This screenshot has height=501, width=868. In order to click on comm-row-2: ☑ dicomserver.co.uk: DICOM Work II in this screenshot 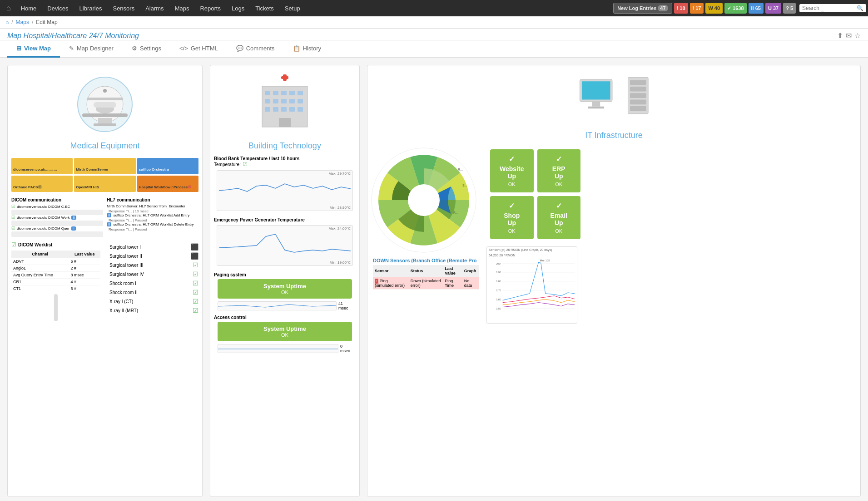, I will do `click(57, 217)`.